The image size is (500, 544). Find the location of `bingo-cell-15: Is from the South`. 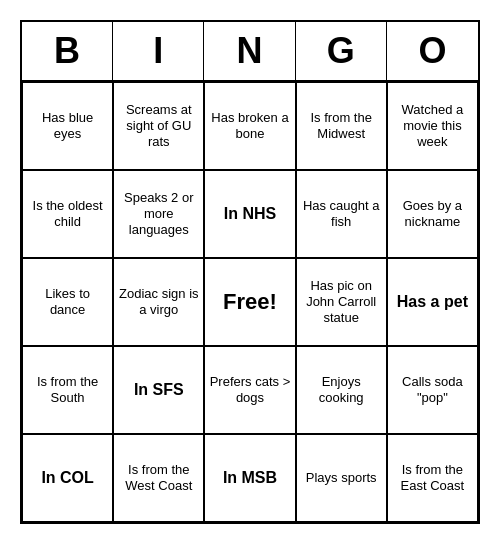

bingo-cell-15: Is from the South is located at coordinates (68, 390).